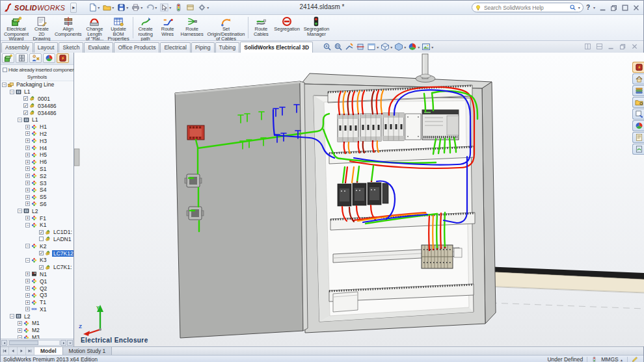  Describe the element at coordinates (37, 211) in the screenshot. I see `tree-item-l2: −L2` at that location.